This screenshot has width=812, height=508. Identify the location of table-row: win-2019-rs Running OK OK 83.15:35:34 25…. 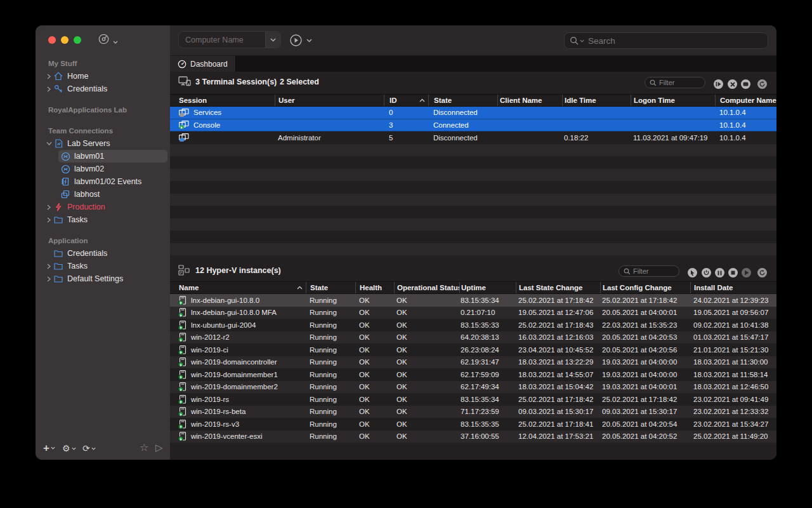
(473, 399).